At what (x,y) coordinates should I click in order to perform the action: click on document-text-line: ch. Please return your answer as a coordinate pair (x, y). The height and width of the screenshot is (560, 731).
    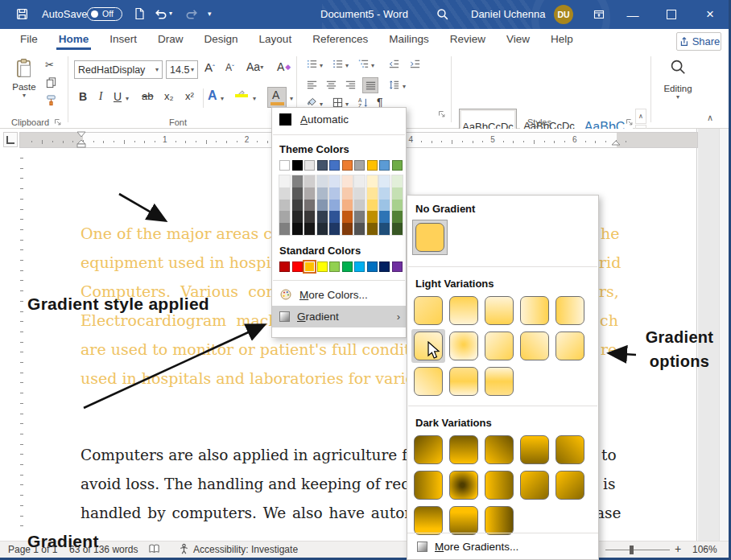
    Looking at the image, I should click on (609, 320).